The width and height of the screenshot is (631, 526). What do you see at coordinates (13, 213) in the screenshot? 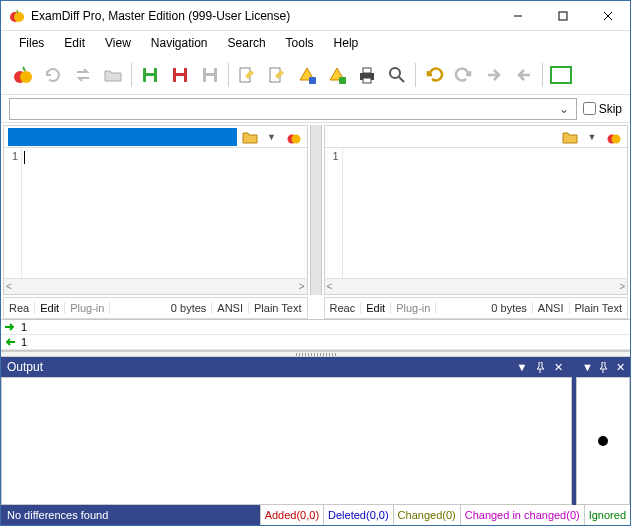
I see `left-gutter: 1` at bounding box center [13, 213].